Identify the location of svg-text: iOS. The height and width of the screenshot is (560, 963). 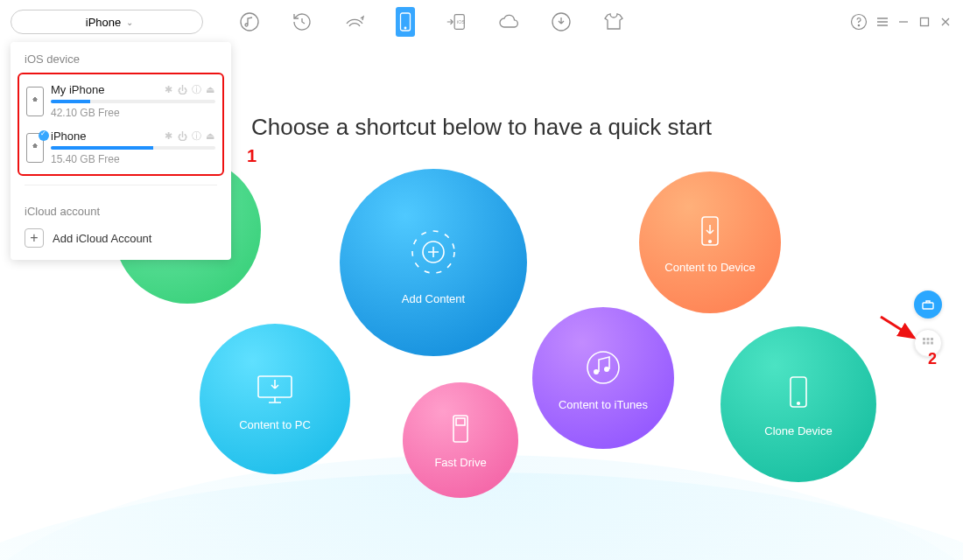
(461, 22).